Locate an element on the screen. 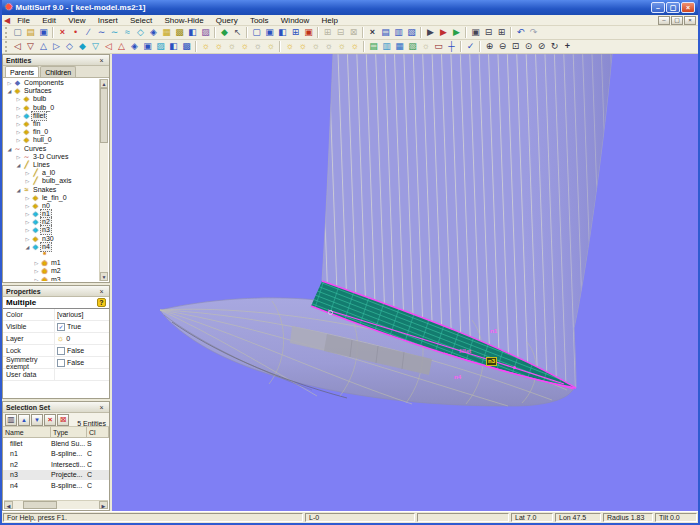 The width and height of the screenshot is (700, 525). property-row: User data is located at coordinates (56, 375).